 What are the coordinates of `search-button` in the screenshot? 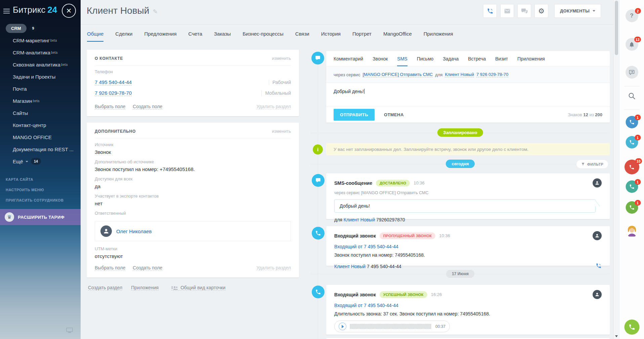 It's located at (632, 97).